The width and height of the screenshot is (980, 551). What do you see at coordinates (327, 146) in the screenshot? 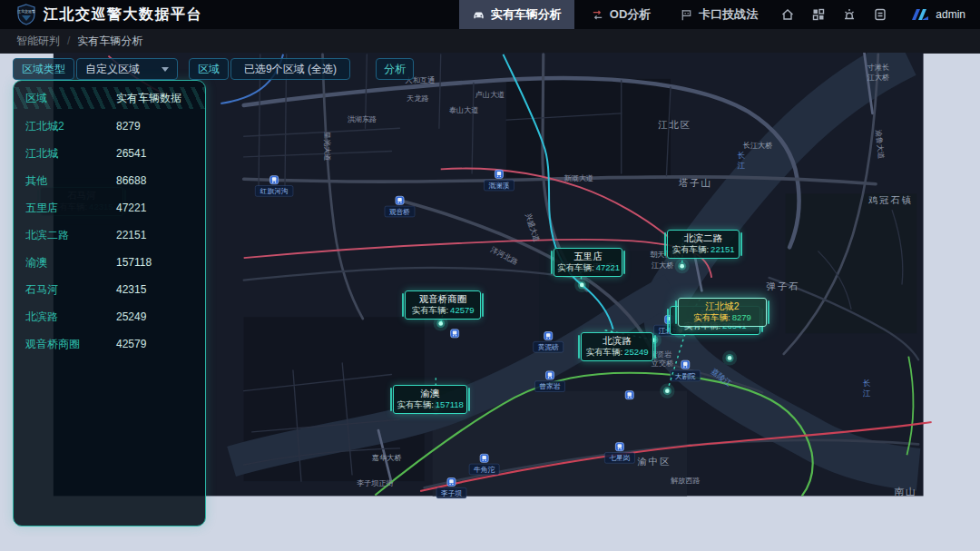
I see `map-label: 星光大道` at bounding box center [327, 146].